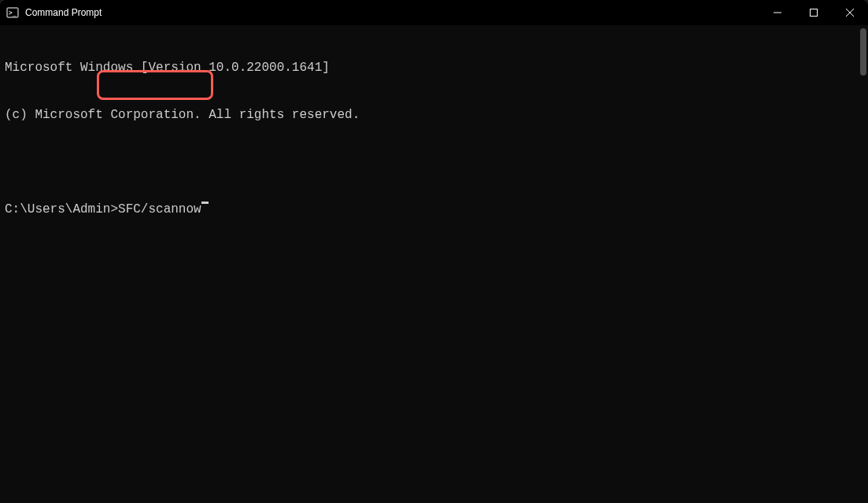 This screenshot has height=503, width=868. I want to click on close-button, so click(850, 13).